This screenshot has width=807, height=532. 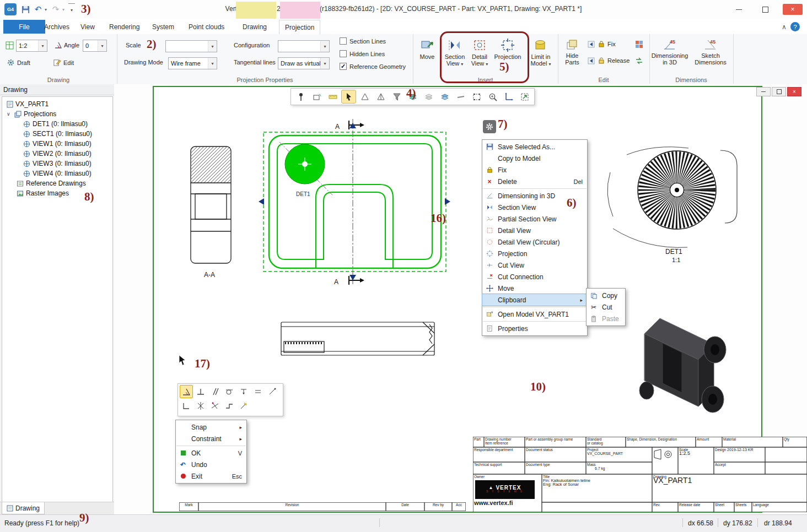 What do you see at coordinates (373, 66) in the screenshot?
I see `reference-geometry-checkbox: ✓Reference Geometry` at bounding box center [373, 66].